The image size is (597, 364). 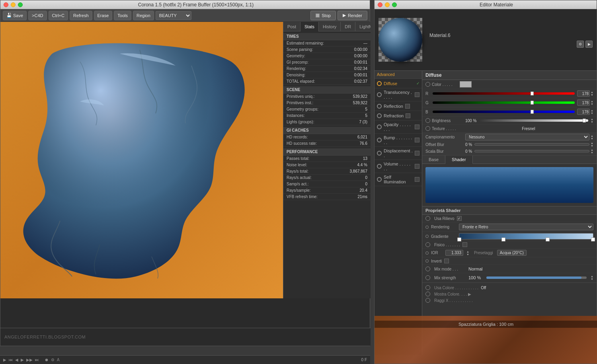 What do you see at coordinates (465, 245) in the screenshot?
I see `fisico-checkbox` at bounding box center [465, 245].